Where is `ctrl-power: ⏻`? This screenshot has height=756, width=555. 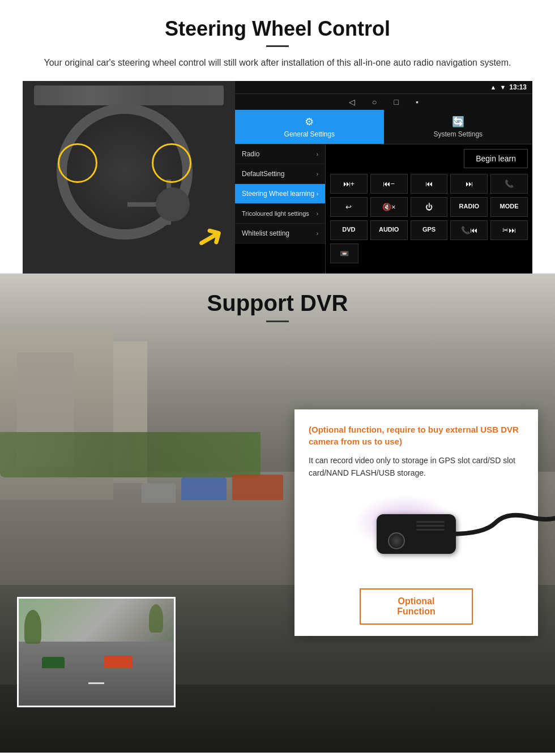 ctrl-power: ⏻ is located at coordinates (429, 207).